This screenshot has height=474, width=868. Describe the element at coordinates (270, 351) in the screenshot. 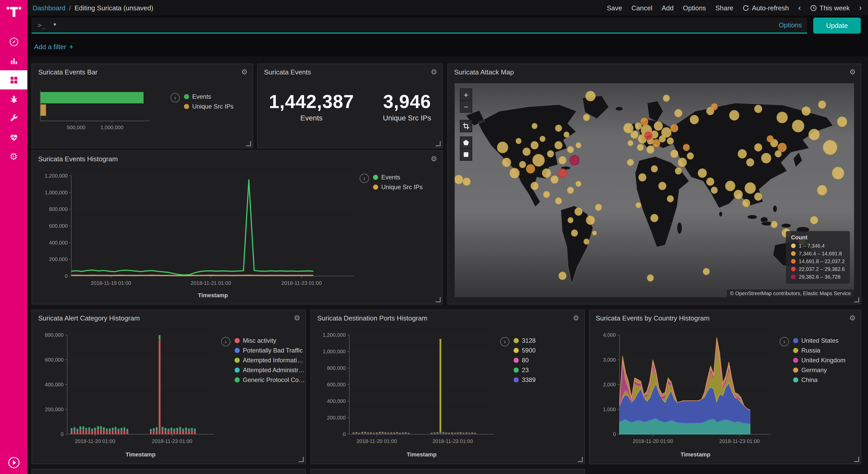

I see `legend-item: Potentially Bad Traffic` at that location.